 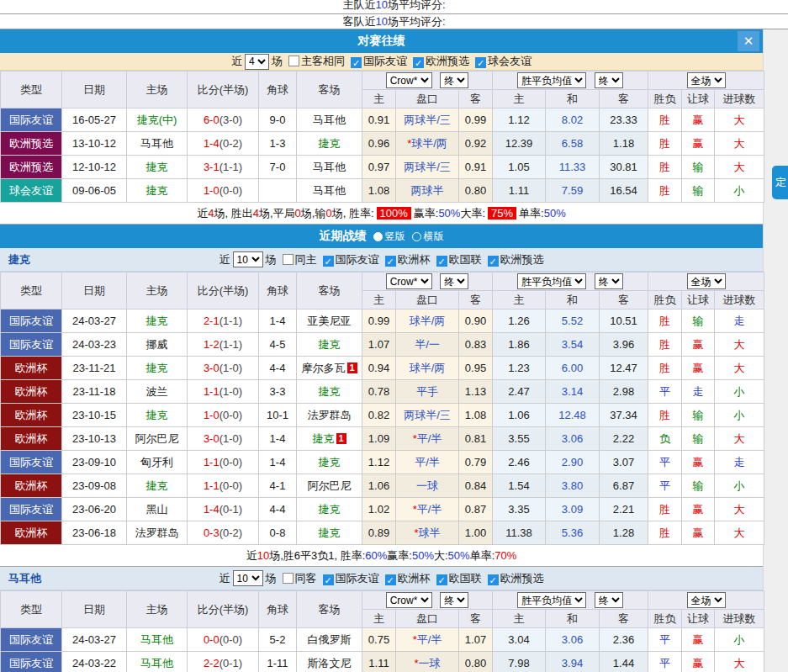 I want to click on text-segment: 近, so click(x=252, y=556).